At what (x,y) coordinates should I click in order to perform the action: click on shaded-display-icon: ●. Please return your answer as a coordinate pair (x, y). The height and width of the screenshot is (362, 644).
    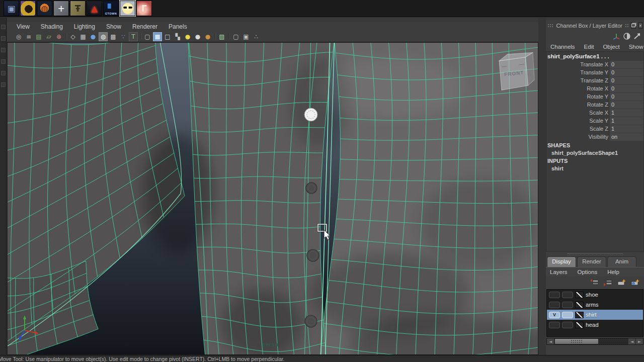
    Looking at the image, I should click on (93, 37).